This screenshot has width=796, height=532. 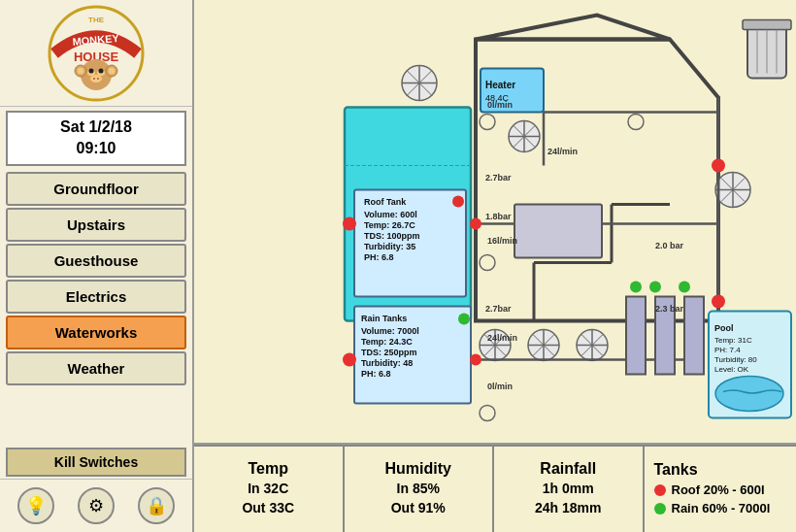 What do you see at coordinates (96, 138) in the screenshot?
I see `datetime-display: Sat 1/2/18 09:10` at bounding box center [96, 138].